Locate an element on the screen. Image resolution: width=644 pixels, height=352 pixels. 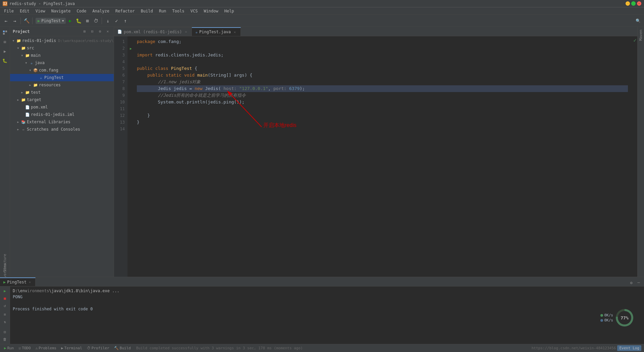
tree-item-src: ▼ 📁 src is located at coordinates (62, 48).